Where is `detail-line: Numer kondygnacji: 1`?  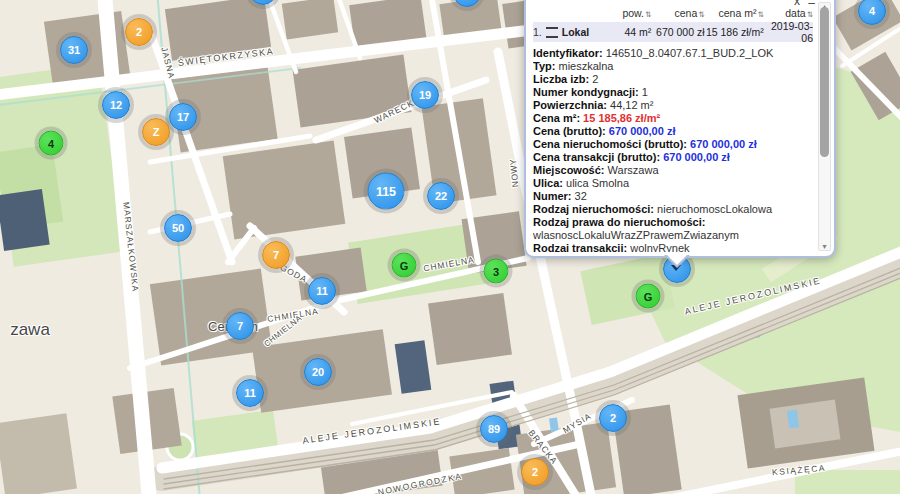
detail-line: Numer kondygnacji: 1 is located at coordinates (673, 92).